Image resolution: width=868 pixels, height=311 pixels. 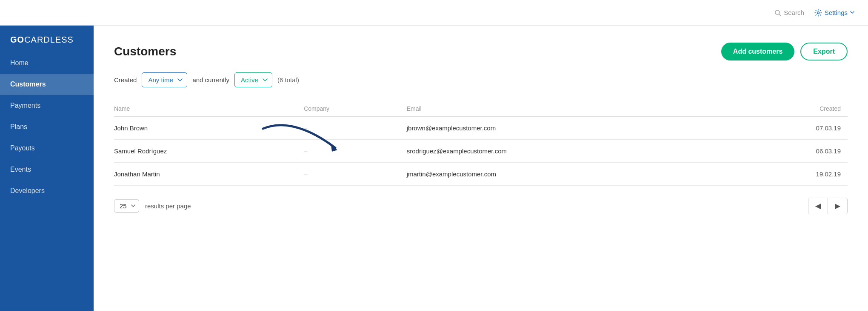 I want to click on customer-email: jmartin@examplecustomer.com, so click(x=577, y=174).